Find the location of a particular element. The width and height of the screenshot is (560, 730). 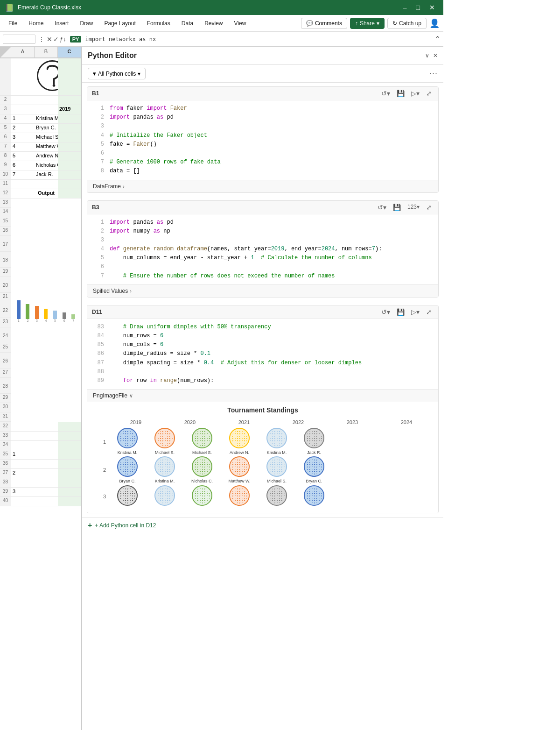

menu-formulas: Formulas is located at coordinates (159, 23).